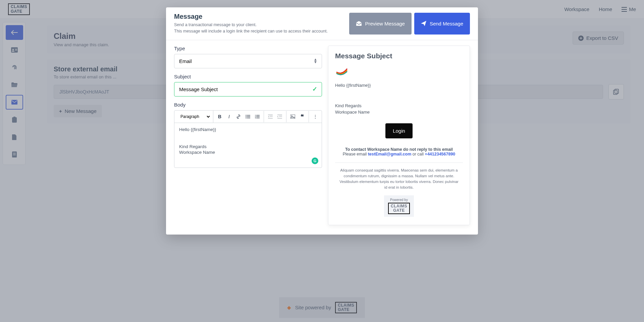 The image size is (644, 322). Describe the element at coordinates (248, 117) in the screenshot. I see `editor-toolbar: Paragraph B I` at that location.